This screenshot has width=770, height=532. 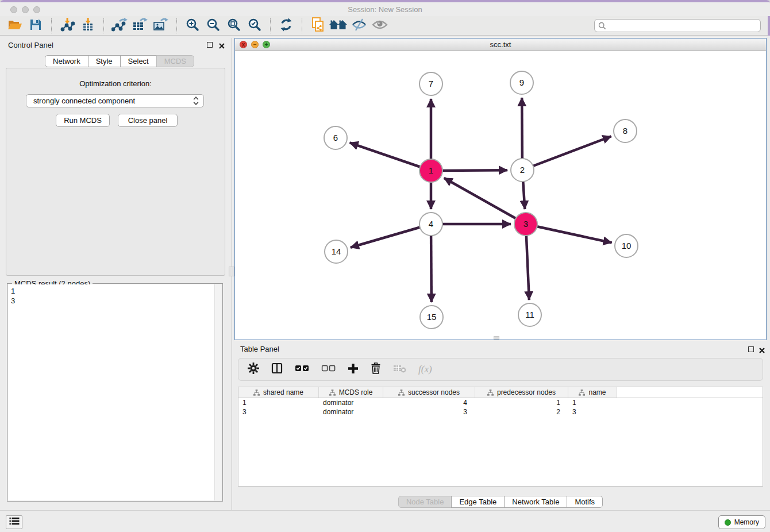 What do you see at coordinates (253, 369) in the screenshot?
I see `table-settings-button` at bounding box center [253, 369].